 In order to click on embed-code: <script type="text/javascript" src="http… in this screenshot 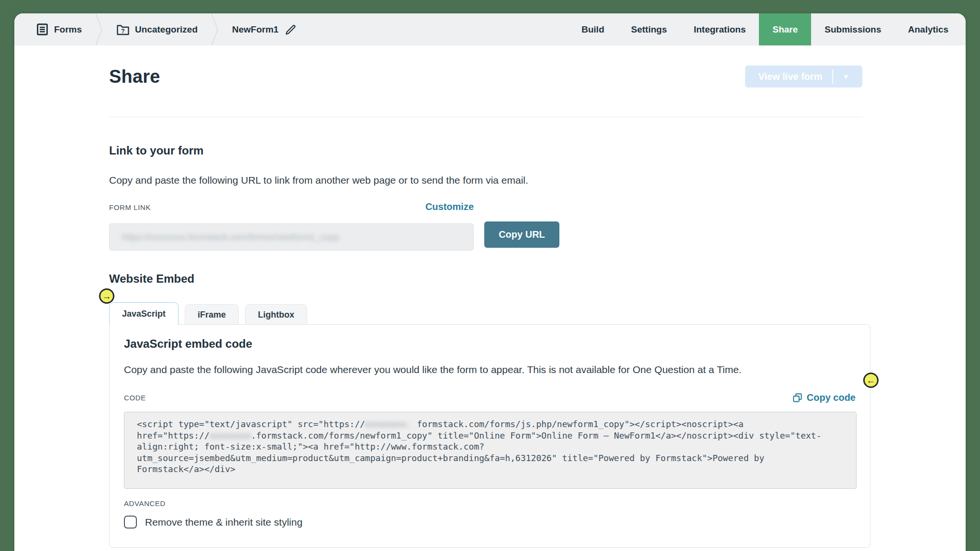, I will do `click(490, 447)`.